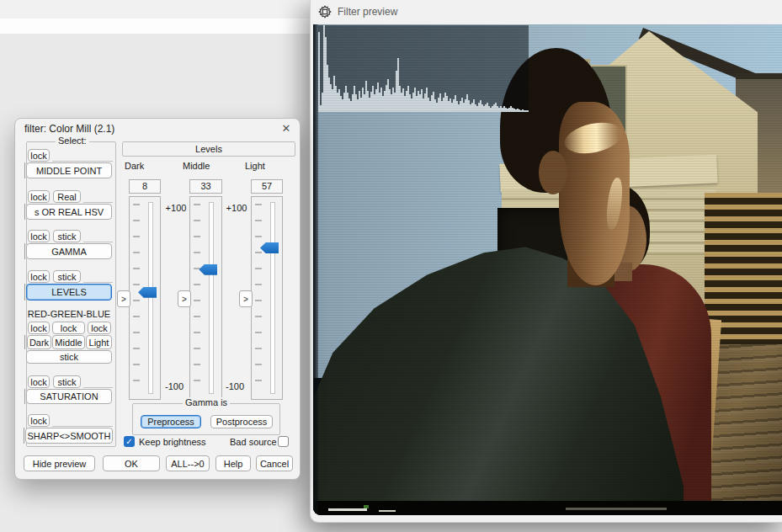  What do you see at coordinates (39, 236) in the screenshot?
I see `lock-gamma-button: lock` at bounding box center [39, 236].